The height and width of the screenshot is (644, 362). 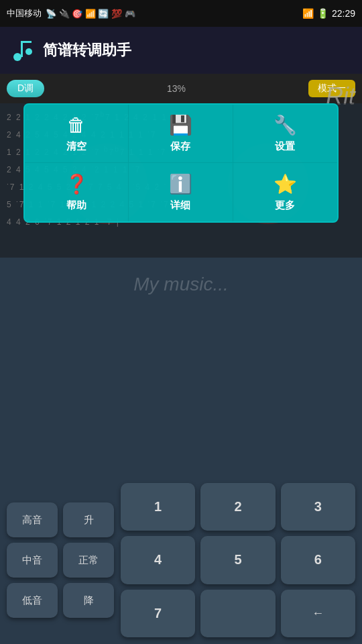 I want to click on status-icons: 📡 🔌 🎯 📶 🔄 💯 🎮, so click(x=90, y=13).